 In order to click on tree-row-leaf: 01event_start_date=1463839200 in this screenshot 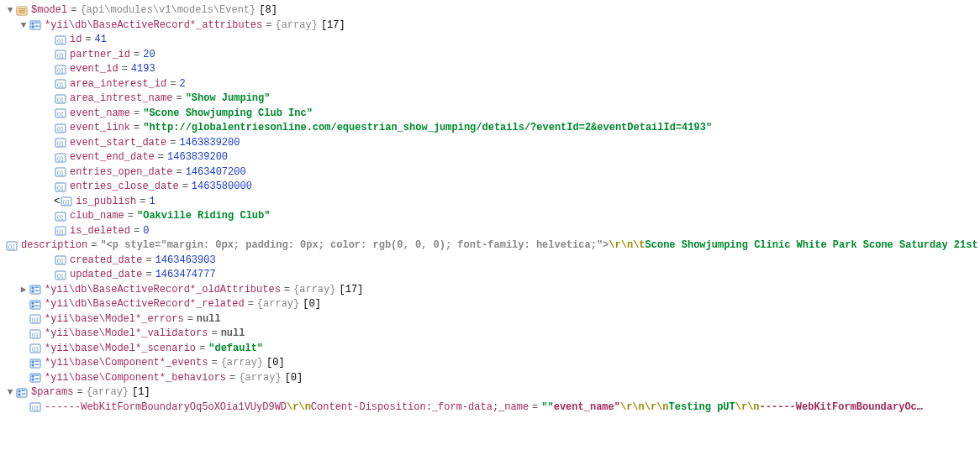, I will do `click(493, 144)`.